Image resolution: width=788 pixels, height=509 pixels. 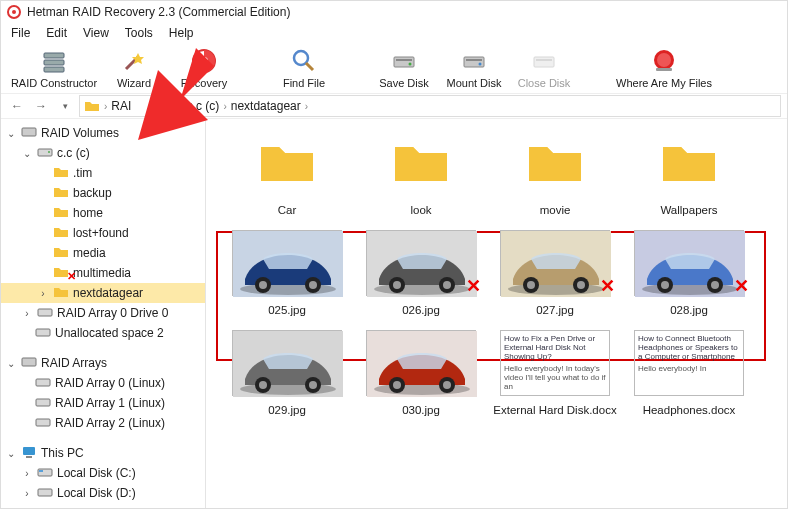 I want to click on folder-item: movie, so click(x=555, y=172).